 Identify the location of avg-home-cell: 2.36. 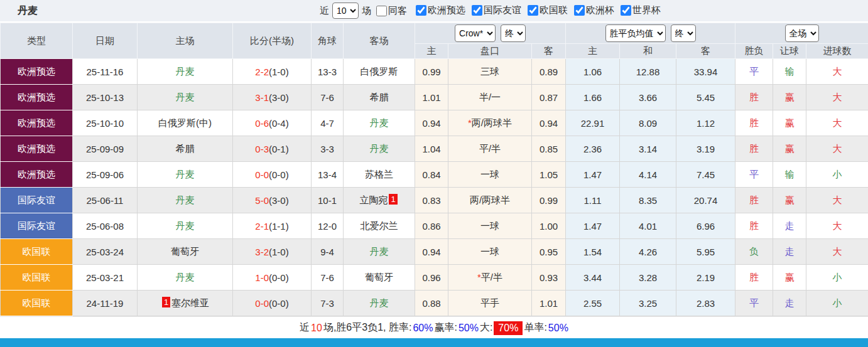
(593, 149).